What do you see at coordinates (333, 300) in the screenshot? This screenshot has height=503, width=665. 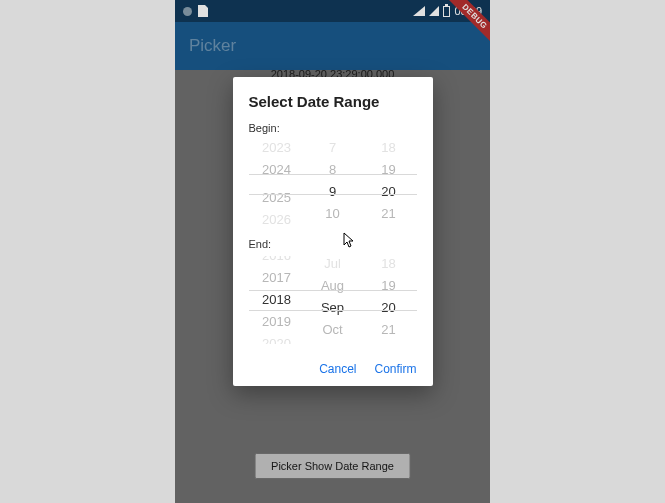 I see `end-wheel: 2016 2017 2018 2019 2020 Jul Aug Sep Oct` at bounding box center [333, 300].